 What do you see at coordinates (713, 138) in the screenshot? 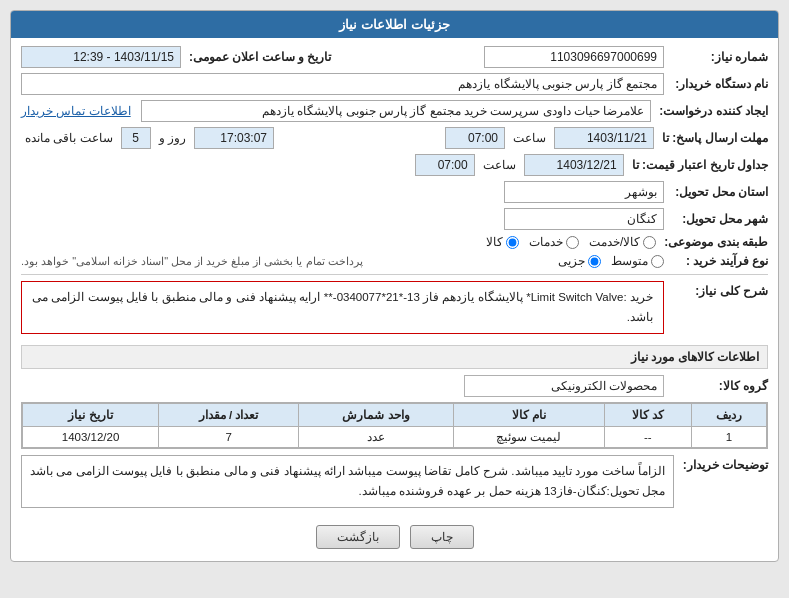
I see `mohlet-ersal-label: مهلت ارسال پاسخ: تا` at bounding box center [713, 138].